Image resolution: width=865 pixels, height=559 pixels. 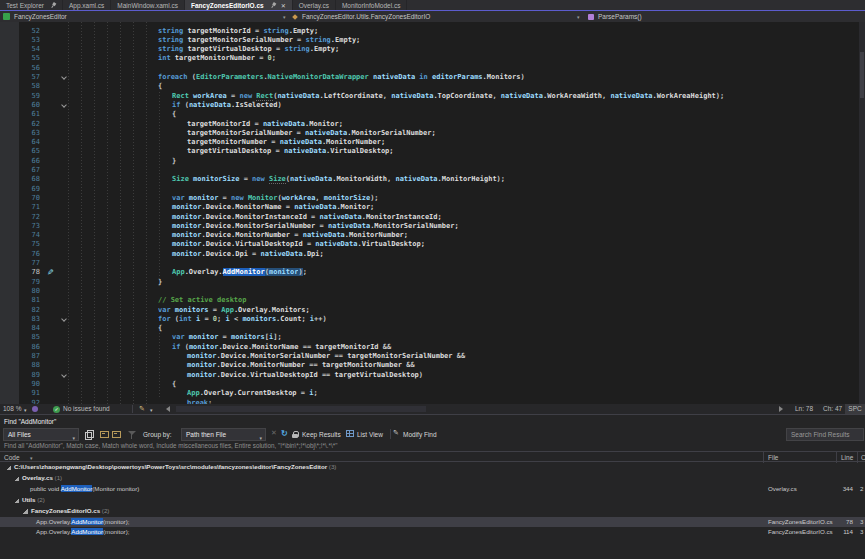 I want to click on column-header-code: Code, so click(x=12, y=458).